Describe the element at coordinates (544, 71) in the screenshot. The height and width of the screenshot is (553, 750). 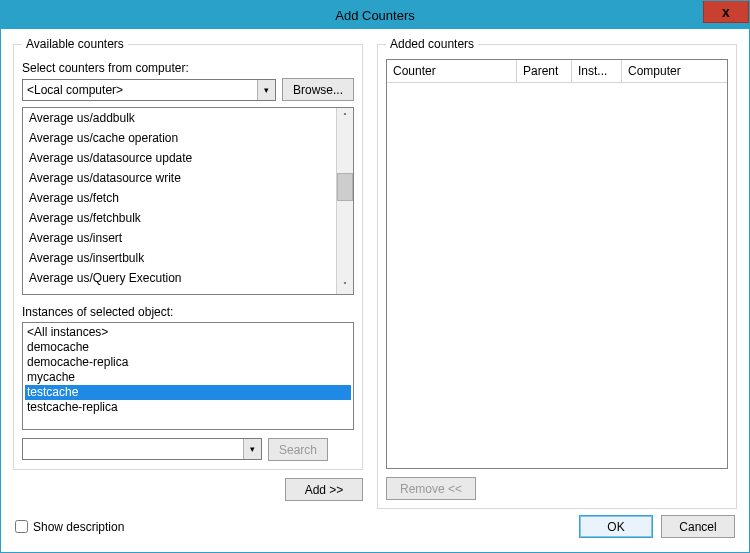
I see `col-parent: Parent` at that location.